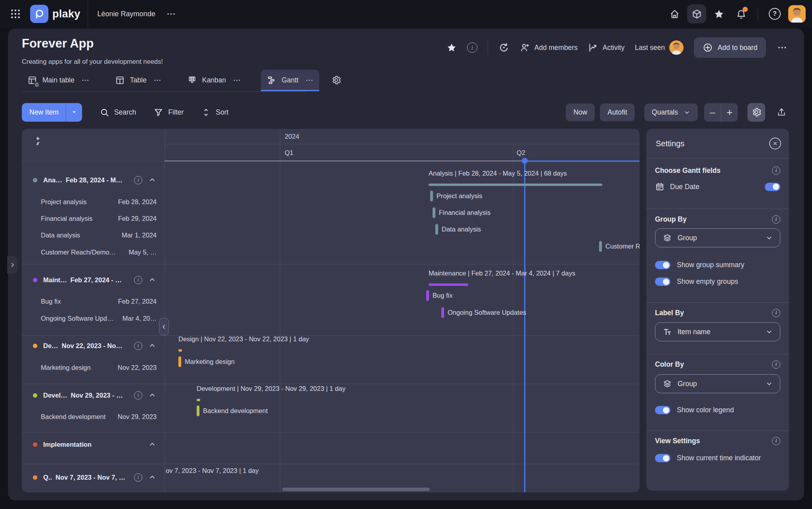 The height and width of the screenshot is (509, 812). What do you see at coordinates (39, 14) in the screenshot?
I see `plaky-logo-icon` at bounding box center [39, 14].